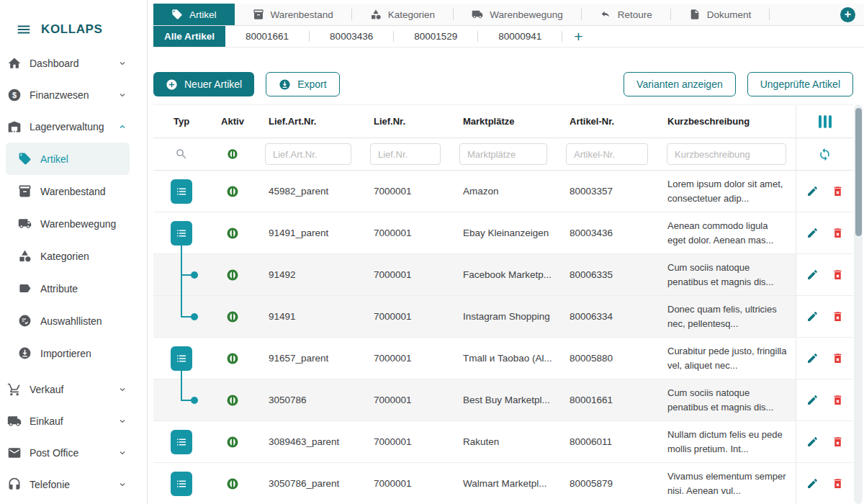 This screenshot has height=504, width=864. I want to click on table-scrollbar-thumb, so click(858, 172).